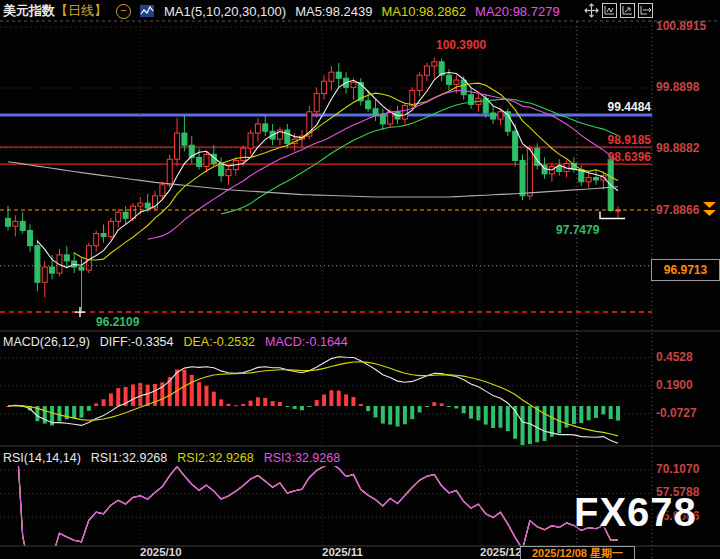 This screenshot has height=559, width=720. I want to click on rsi1-value: RSI1:32.9268, so click(129, 458).